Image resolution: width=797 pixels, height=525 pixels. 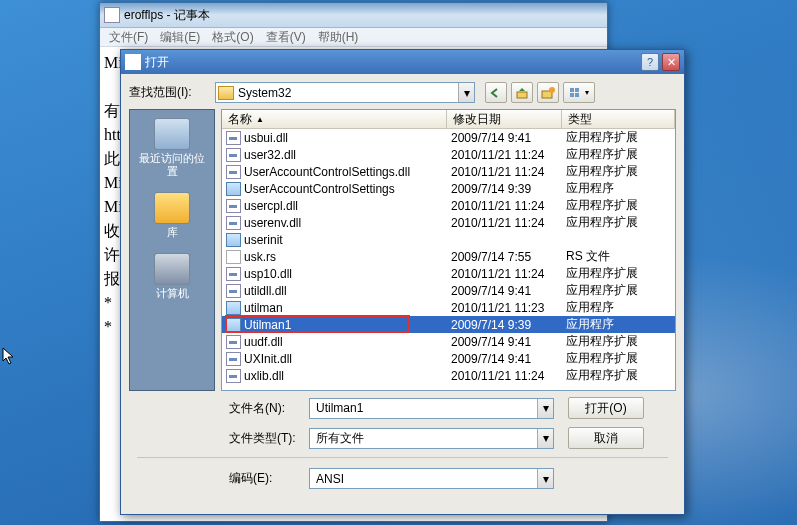 What do you see at coordinates (432, 478) in the screenshot?
I see `encoding-combobox: ANSI ▾` at bounding box center [432, 478].